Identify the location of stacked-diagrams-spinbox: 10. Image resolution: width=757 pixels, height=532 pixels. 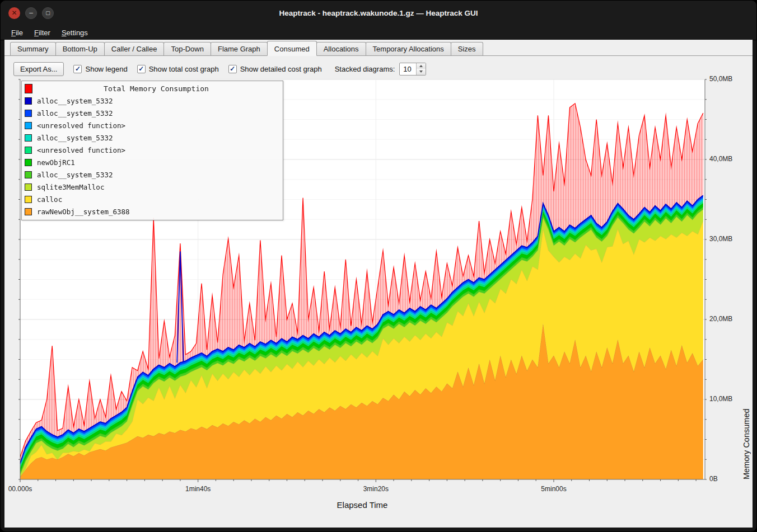
(413, 69).